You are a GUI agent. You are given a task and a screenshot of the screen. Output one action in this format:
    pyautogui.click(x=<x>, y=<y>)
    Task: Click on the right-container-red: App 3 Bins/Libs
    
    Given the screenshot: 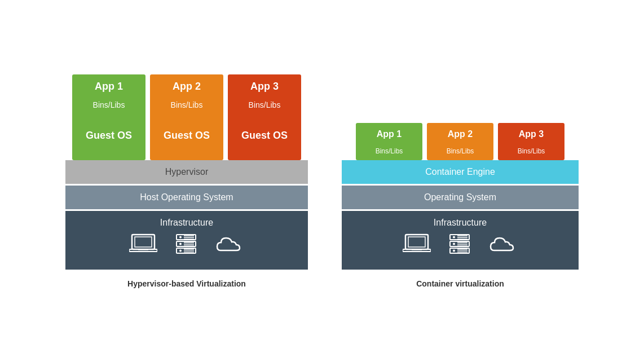 What is the action you would take?
    pyautogui.click(x=531, y=142)
    